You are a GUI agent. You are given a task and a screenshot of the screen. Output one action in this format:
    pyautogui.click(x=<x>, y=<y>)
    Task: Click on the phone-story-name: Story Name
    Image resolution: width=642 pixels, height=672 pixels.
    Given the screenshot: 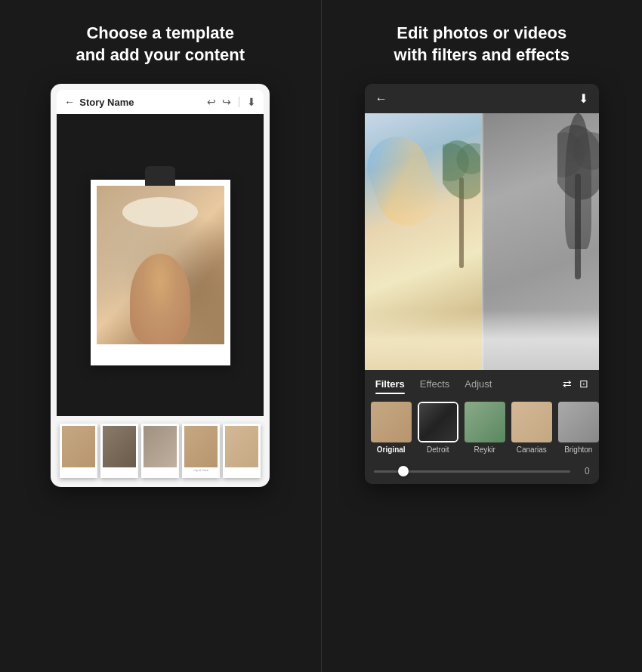 What is the action you would take?
    pyautogui.click(x=144, y=103)
    